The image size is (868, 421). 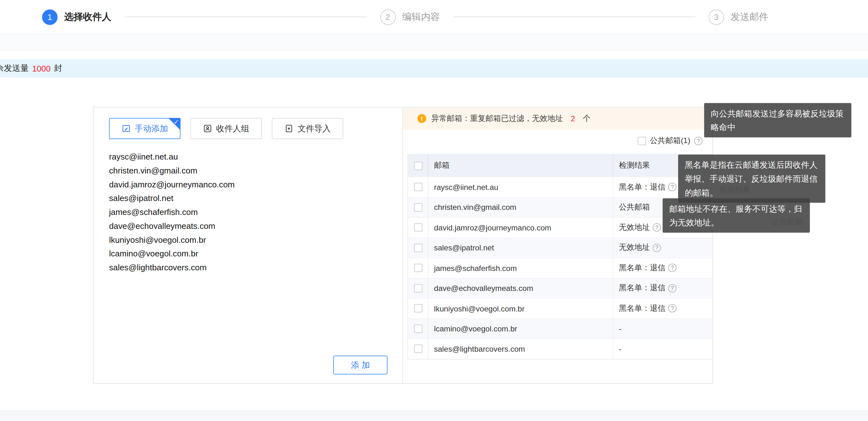 What do you see at coordinates (226, 129) in the screenshot?
I see `input-mode-tabs: 手动添加 ✓ 收件人组 文件` at bounding box center [226, 129].